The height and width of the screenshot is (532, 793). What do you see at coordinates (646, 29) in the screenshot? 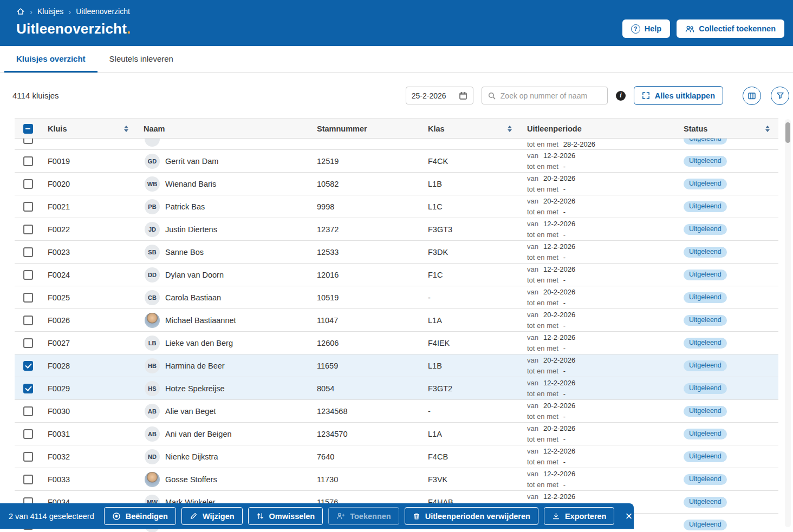
I see `help-button: Help` at bounding box center [646, 29].